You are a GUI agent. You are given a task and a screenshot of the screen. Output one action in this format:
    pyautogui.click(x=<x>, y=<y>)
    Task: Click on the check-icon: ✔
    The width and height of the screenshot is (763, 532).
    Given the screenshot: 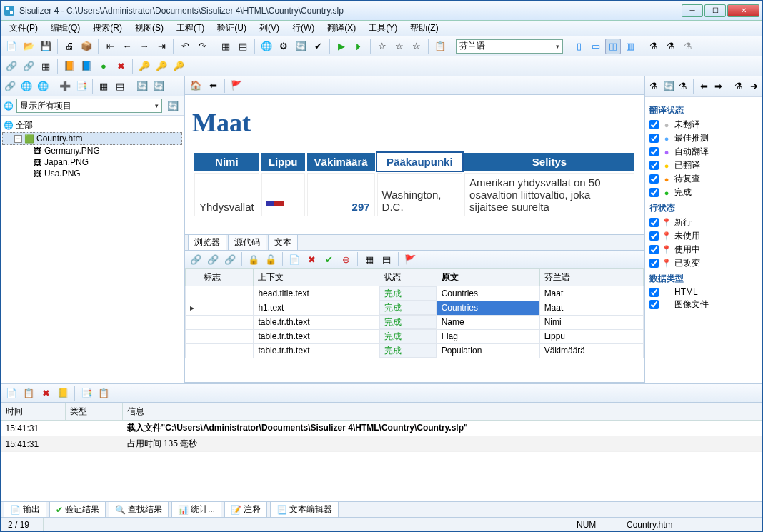 What is the action you would take?
    pyautogui.click(x=318, y=46)
    